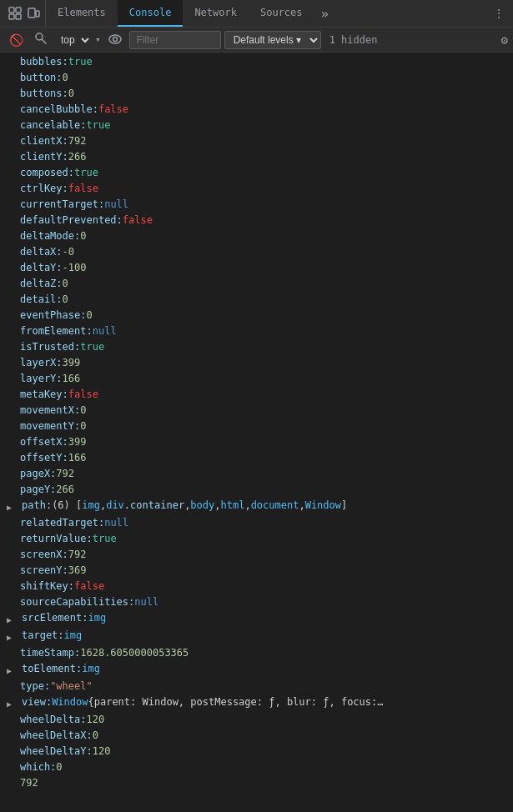 The image size is (513, 812). What do you see at coordinates (257, 507) in the screenshot?
I see `console-line: ▶path: (6) [img, div.container, body, ht…` at bounding box center [257, 507].